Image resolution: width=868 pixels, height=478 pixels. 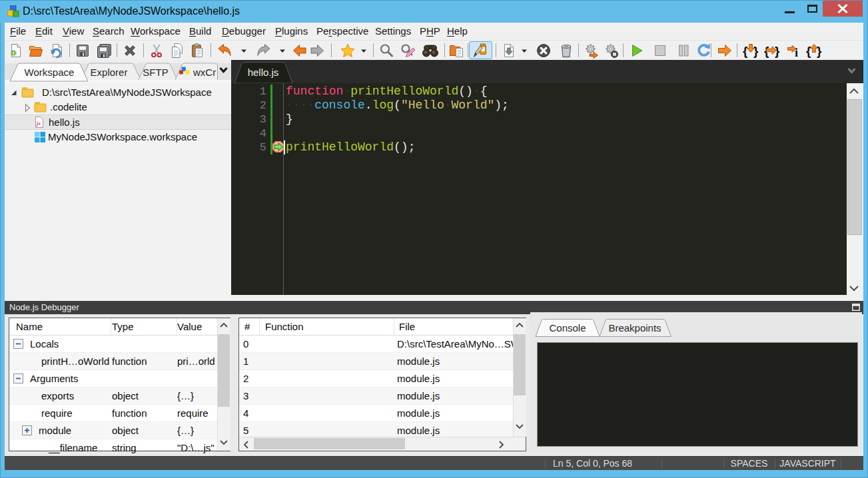 I want to click on svg-text: Breakpoints, so click(x=634, y=328).